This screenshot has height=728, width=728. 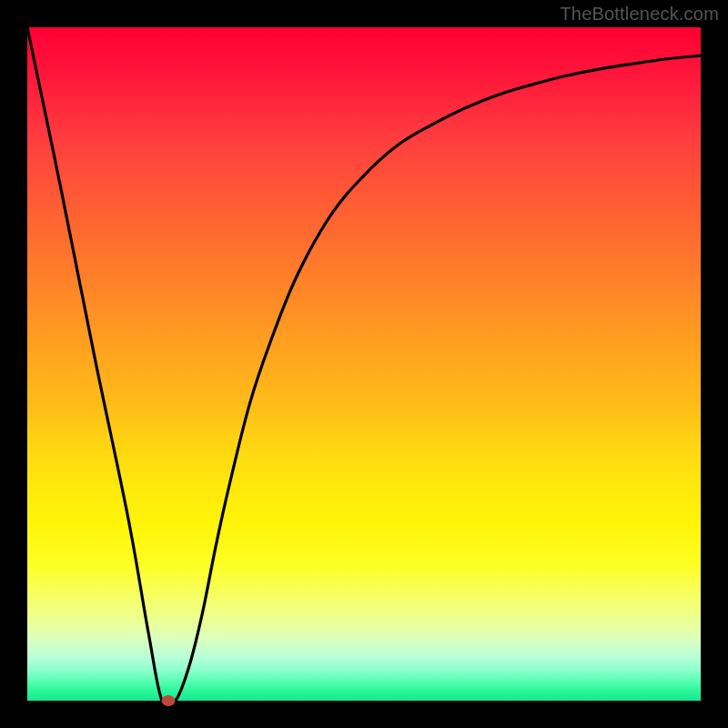 What do you see at coordinates (639, 15) in the screenshot?
I see `watermark-text: TheBottleneck.com` at bounding box center [639, 15].